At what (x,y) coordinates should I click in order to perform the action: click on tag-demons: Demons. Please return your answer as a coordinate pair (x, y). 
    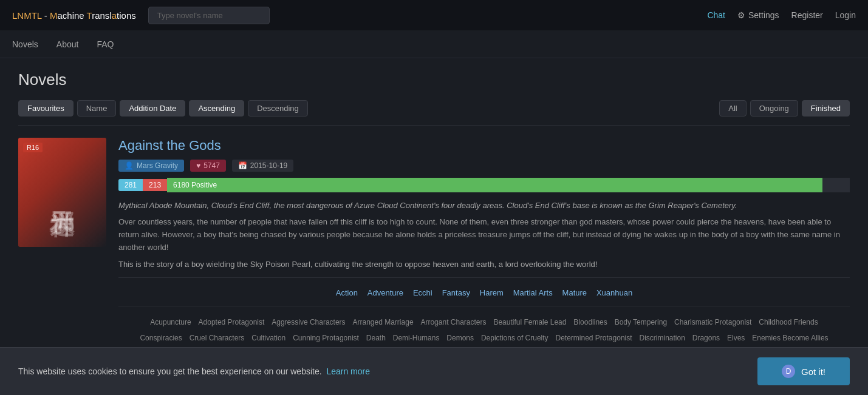
    Looking at the image, I should click on (460, 339).